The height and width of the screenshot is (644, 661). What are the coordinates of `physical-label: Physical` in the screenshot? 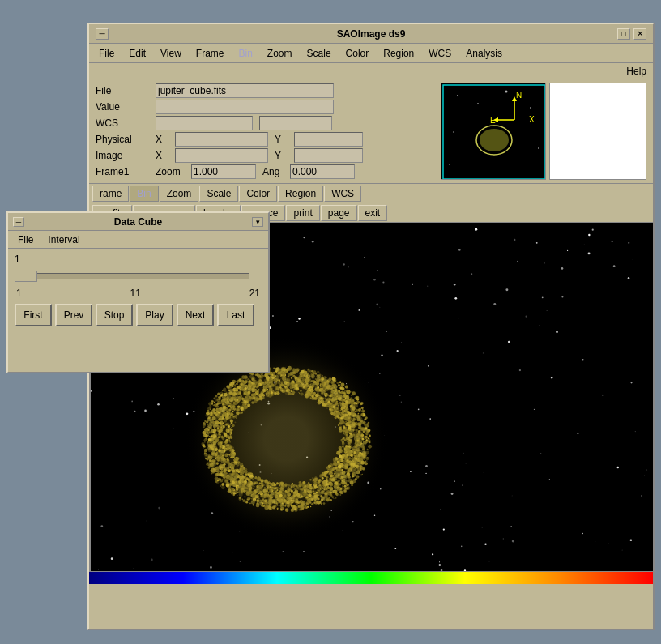 It's located at (124, 139).